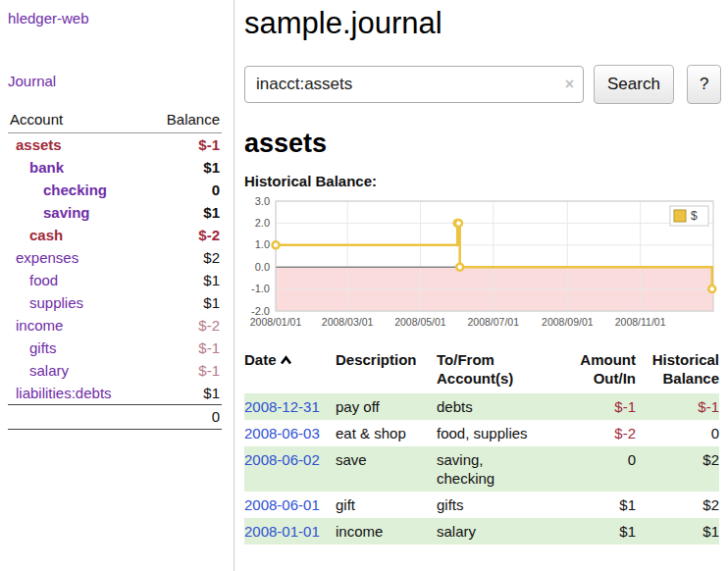 The height and width of the screenshot is (571, 728). What do you see at coordinates (569, 84) in the screenshot?
I see `clear-search-icon: ×` at bounding box center [569, 84].